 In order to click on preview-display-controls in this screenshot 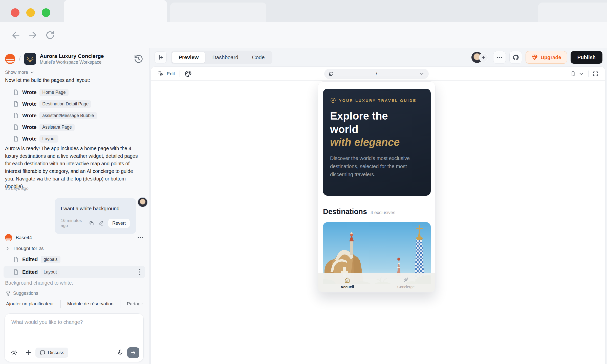, I will do `click(584, 74)`.